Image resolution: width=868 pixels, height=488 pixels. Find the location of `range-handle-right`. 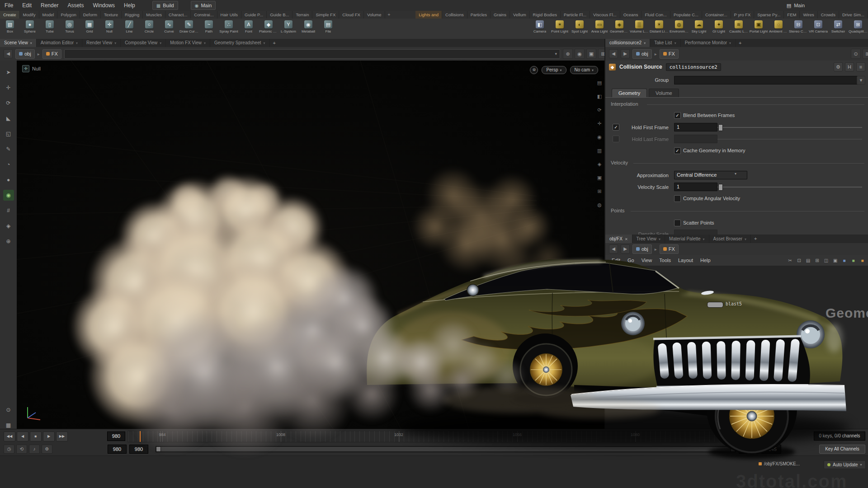

range-handle-right is located at coordinates (733, 449).